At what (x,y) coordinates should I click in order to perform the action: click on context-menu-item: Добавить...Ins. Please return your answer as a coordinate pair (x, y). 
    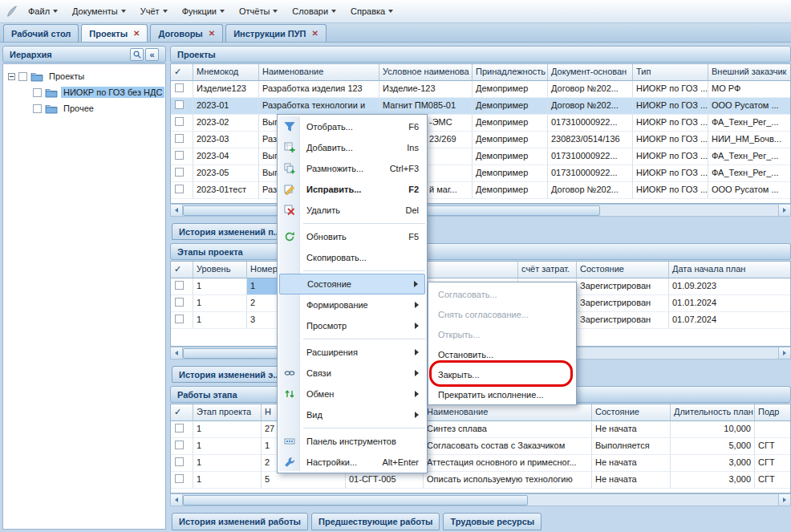
    Looking at the image, I should click on (352, 148).